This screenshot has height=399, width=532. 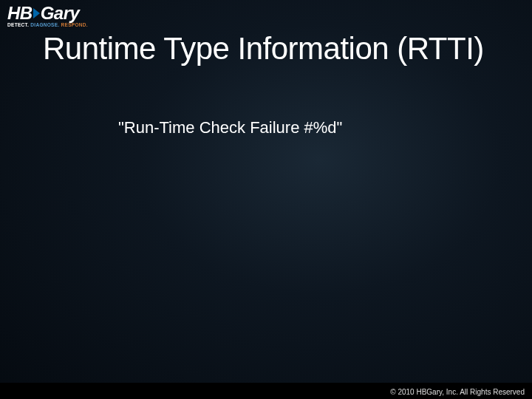 What do you see at coordinates (61, 13) in the screenshot?
I see `logo-part-gary: Gary` at bounding box center [61, 13].